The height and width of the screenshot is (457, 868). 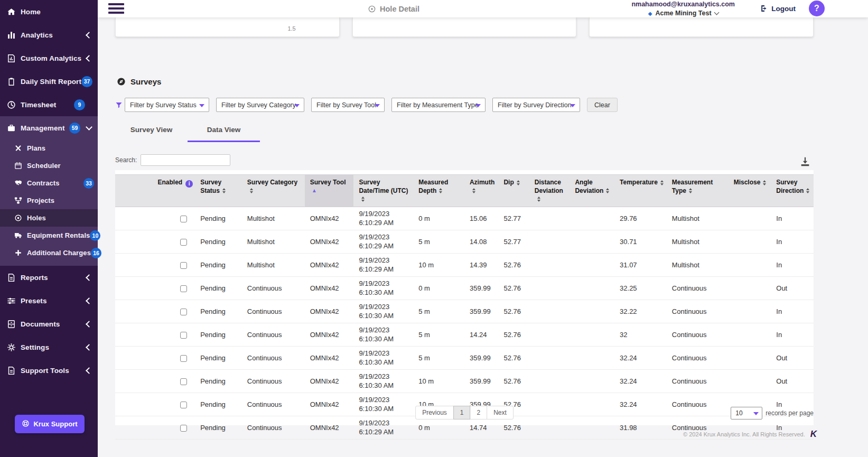 I want to click on tab-survey-view: Survey View, so click(x=151, y=132).